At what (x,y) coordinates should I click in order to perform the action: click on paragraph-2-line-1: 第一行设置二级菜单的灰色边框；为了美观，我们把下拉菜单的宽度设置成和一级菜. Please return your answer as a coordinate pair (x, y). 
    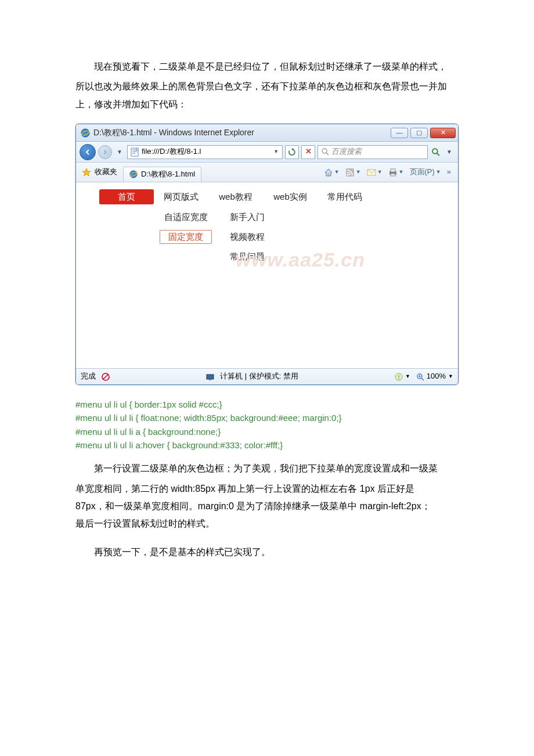
    Looking at the image, I should click on (267, 469).